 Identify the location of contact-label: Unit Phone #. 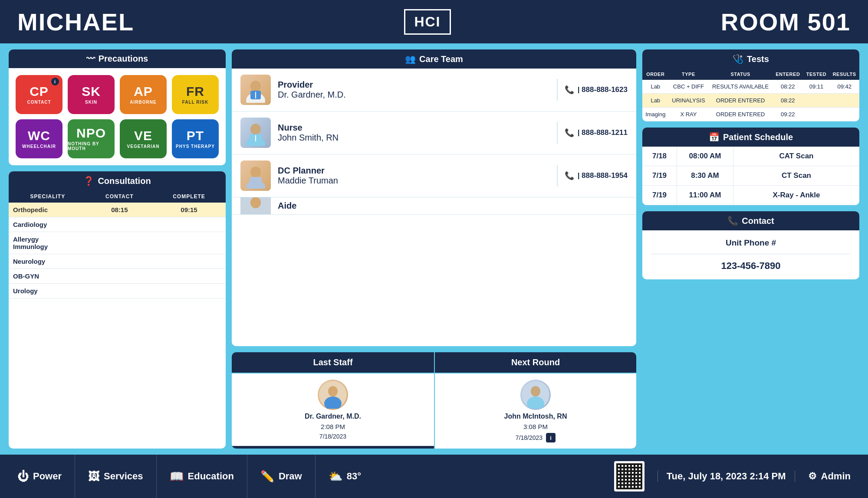
(751, 243).